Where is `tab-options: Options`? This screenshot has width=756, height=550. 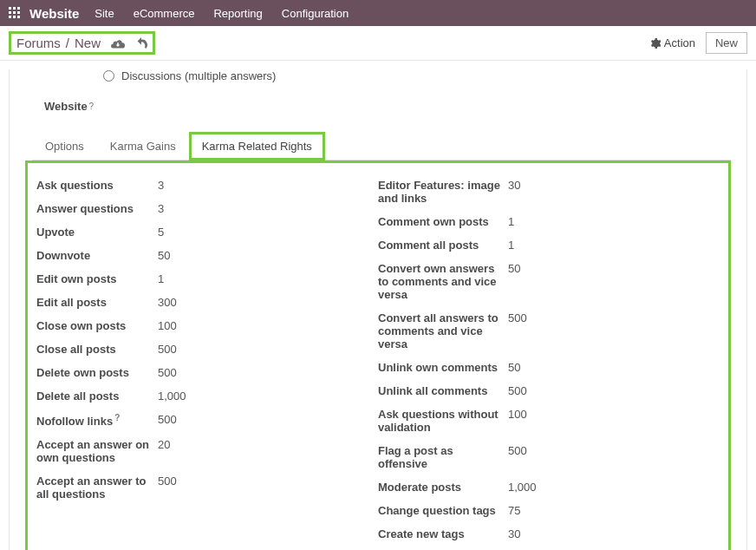 tab-options: Options is located at coordinates (64, 146).